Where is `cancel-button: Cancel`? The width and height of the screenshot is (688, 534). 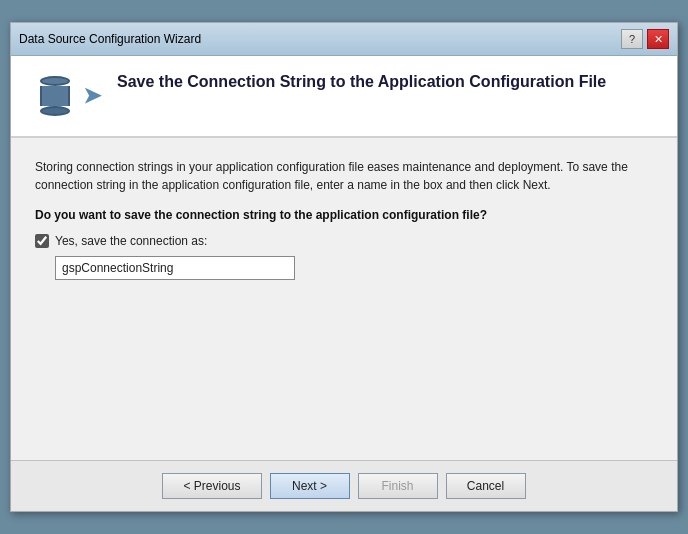
cancel-button: Cancel is located at coordinates (486, 486).